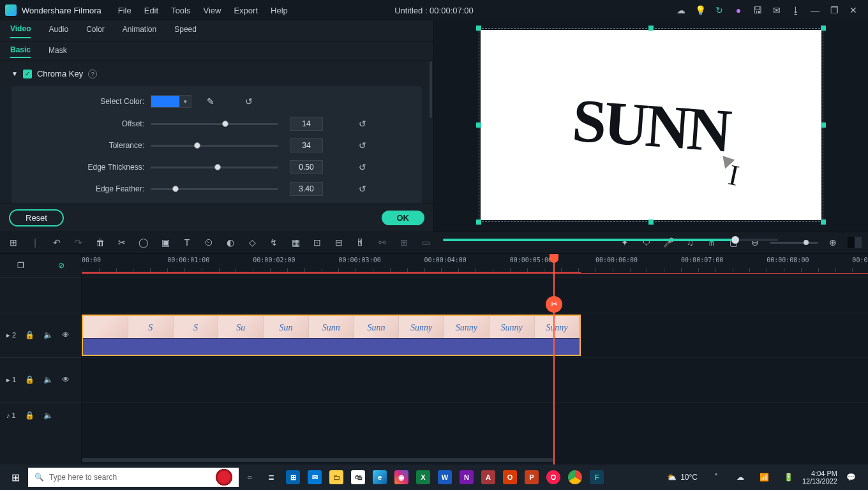 This screenshot has width=868, height=490. What do you see at coordinates (306, 167) in the screenshot?
I see `edge-thickness-value: 0.50` at bounding box center [306, 167].